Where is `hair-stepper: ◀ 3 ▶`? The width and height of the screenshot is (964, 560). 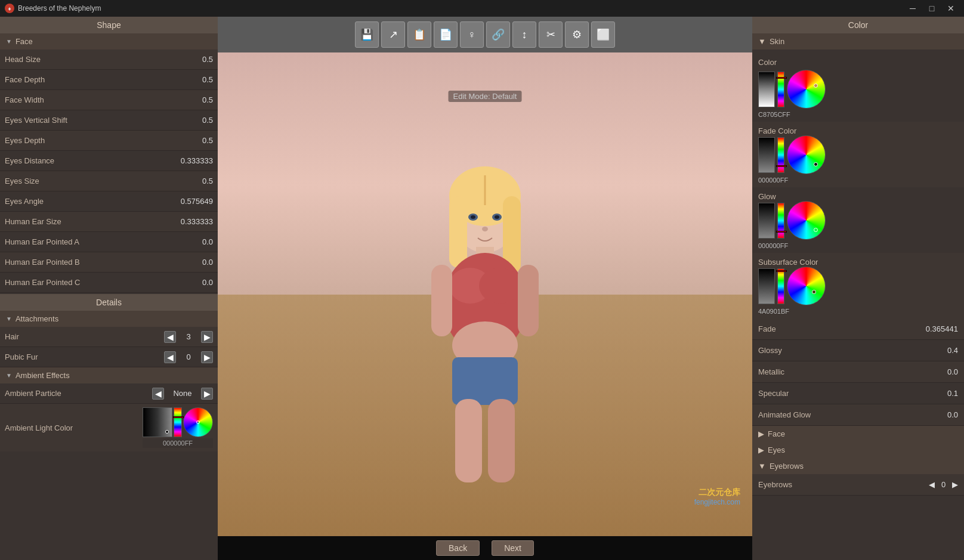
hair-stepper: ◀ 3 ▶ is located at coordinates (189, 337).